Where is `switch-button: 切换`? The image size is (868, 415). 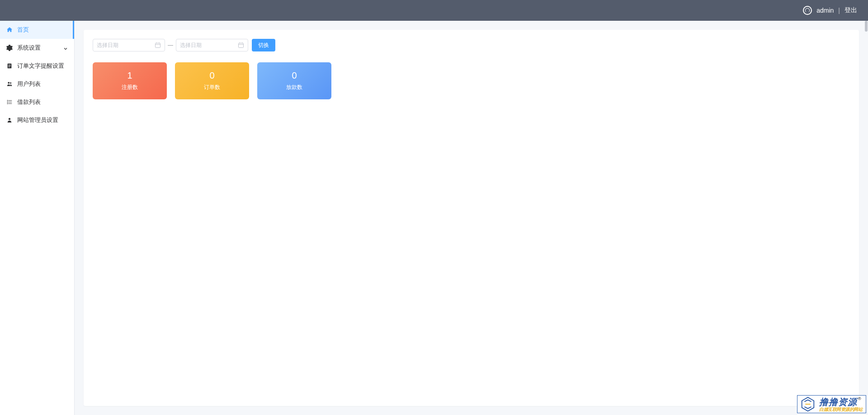
switch-button: 切换 is located at coordinates (264, 45).